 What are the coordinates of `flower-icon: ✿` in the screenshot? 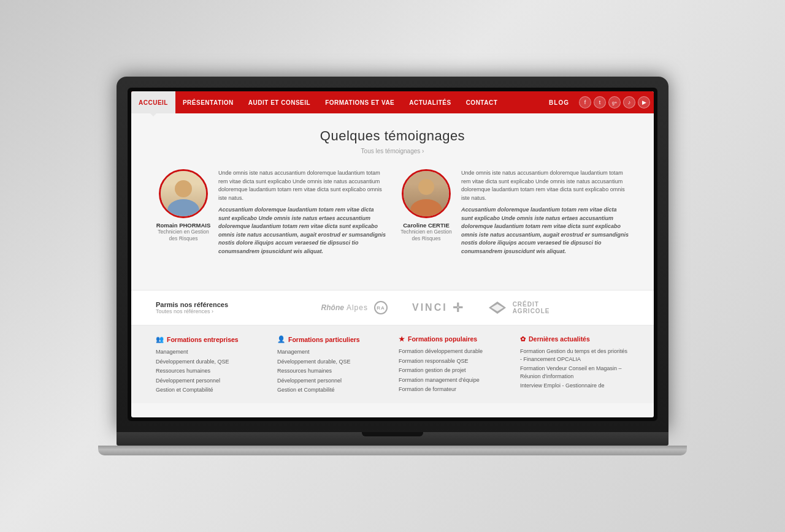 It's located at (523, 339).